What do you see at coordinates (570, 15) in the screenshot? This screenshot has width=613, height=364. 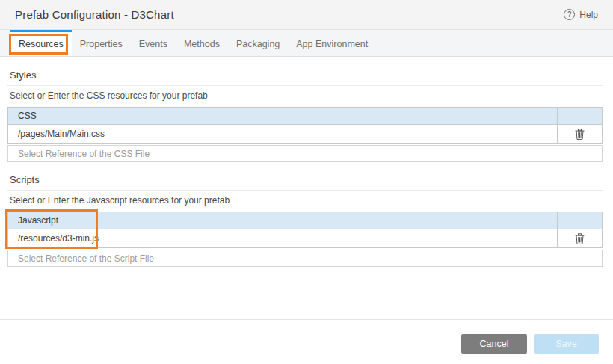 I see `help-icon-glyph: ?` at bounding box center [570, 15].